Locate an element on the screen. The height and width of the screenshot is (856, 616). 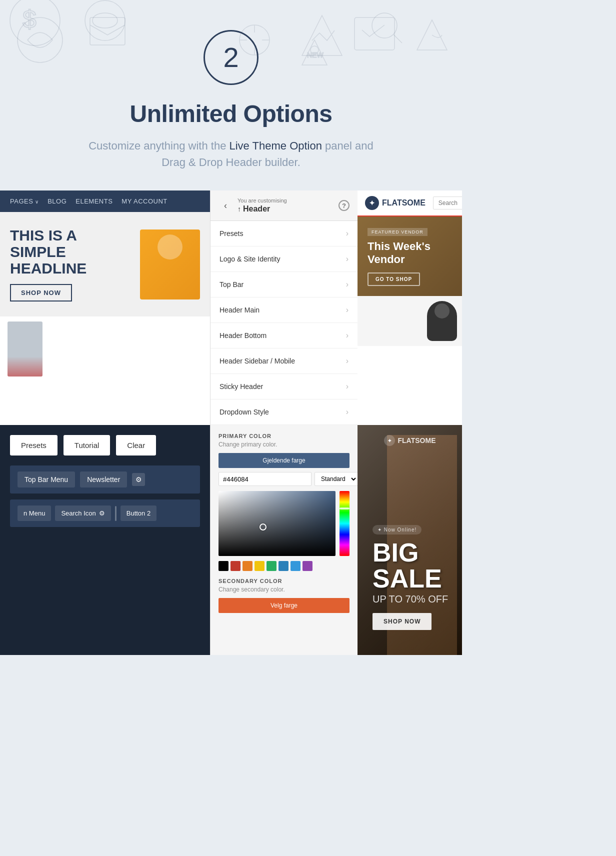
primary-color-title: PRIMARY COLOR is located at coordinates (284, 436).